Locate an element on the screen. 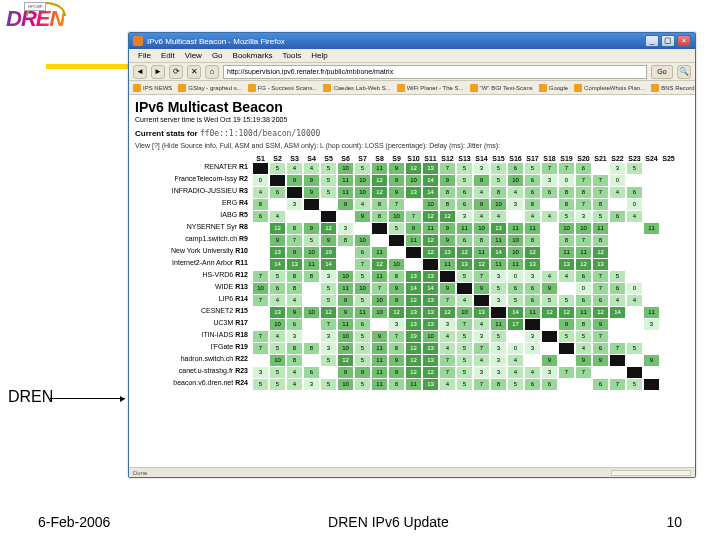  bm-6: Google is located at coordinates (554, 88).